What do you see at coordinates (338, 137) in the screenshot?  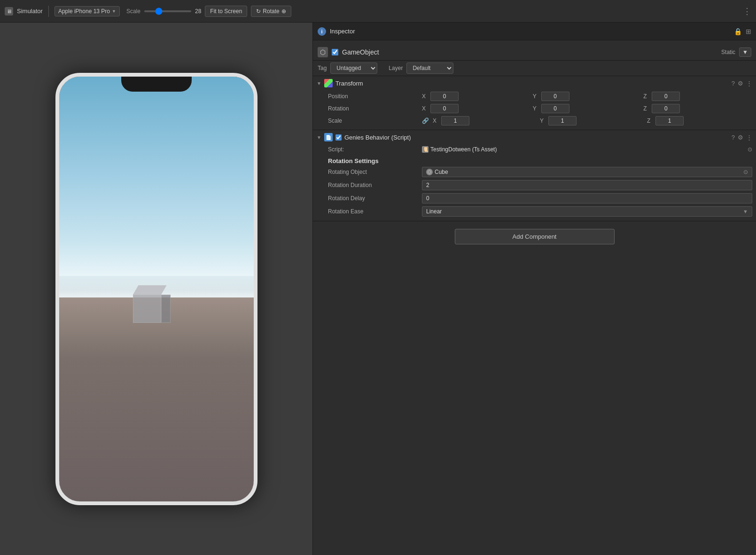 I see `script-active-checkbox` at bounding box center [338, 137].